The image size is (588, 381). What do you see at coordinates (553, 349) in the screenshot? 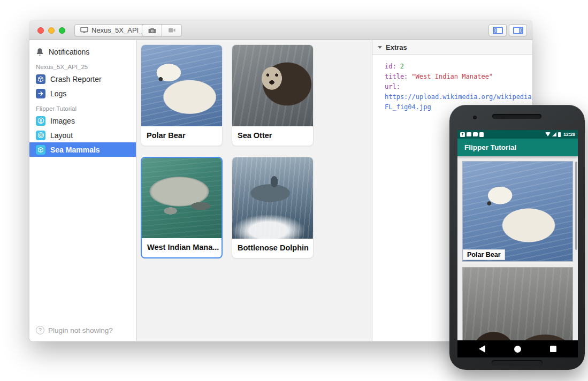
I see `recents-button` at bounding box center [553, 349].